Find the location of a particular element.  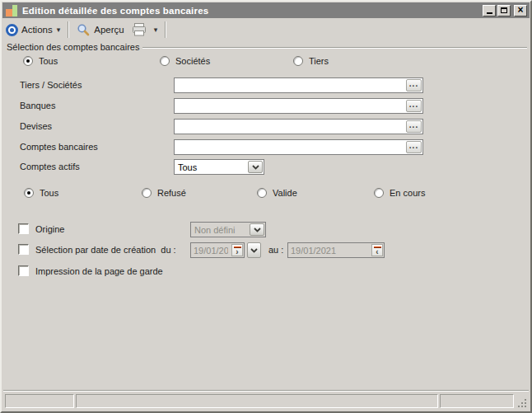

printer-icon is located at coordinates (139, 30).